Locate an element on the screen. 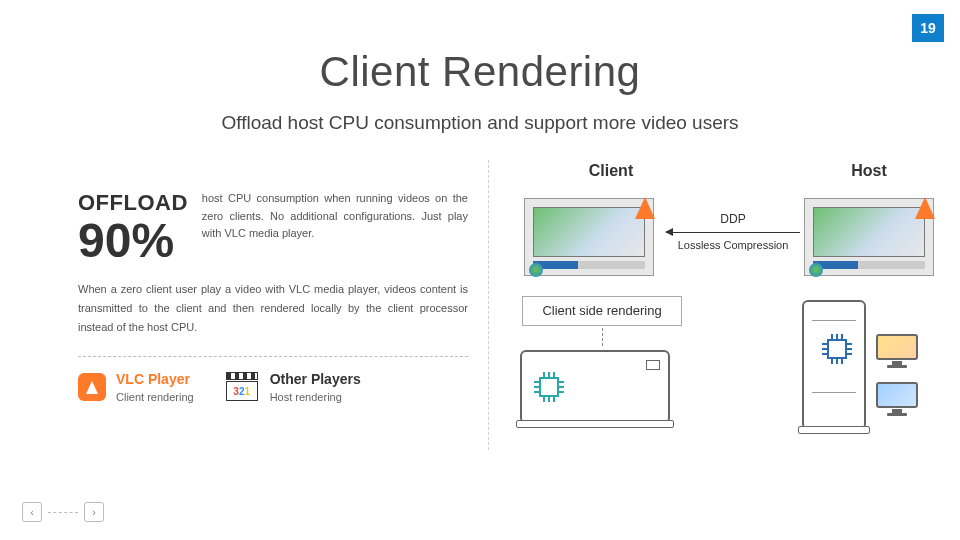 This screenshot has width=960, height=540. offload-block: OFFLOAD 90% host CPU consumption when ru… is located at coordinates (273, 228).